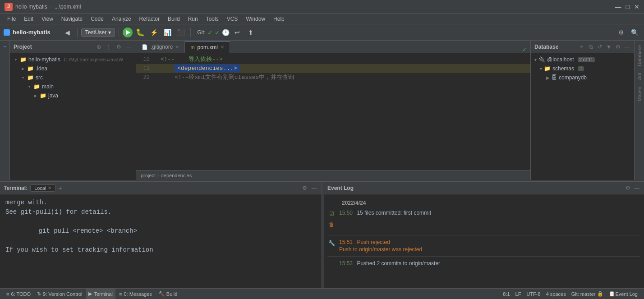  Describe the element at coordinates (193, 19) in the screenshot. I see `menu-run: Run` at that location.